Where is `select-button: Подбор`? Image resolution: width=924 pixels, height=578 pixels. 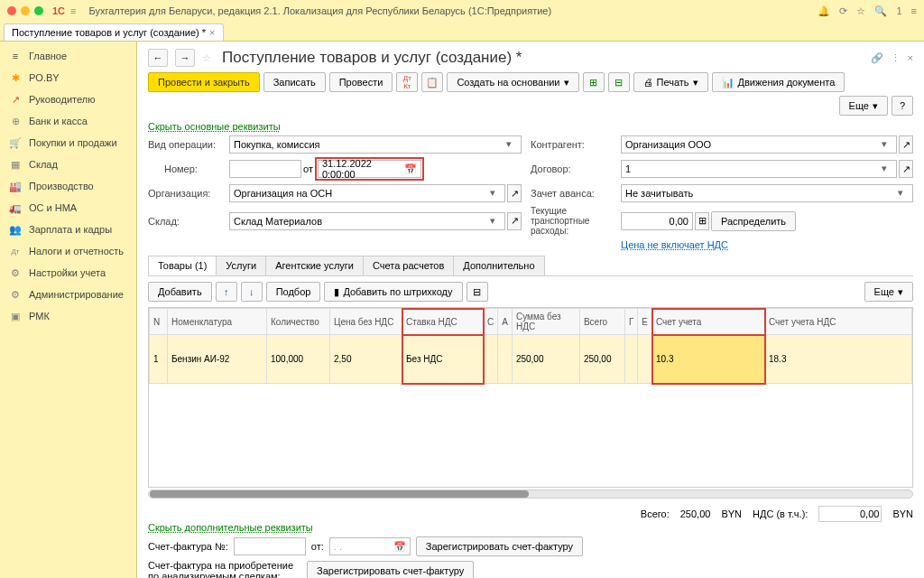 select-button: Подбор is located at coordinates (294, 292).